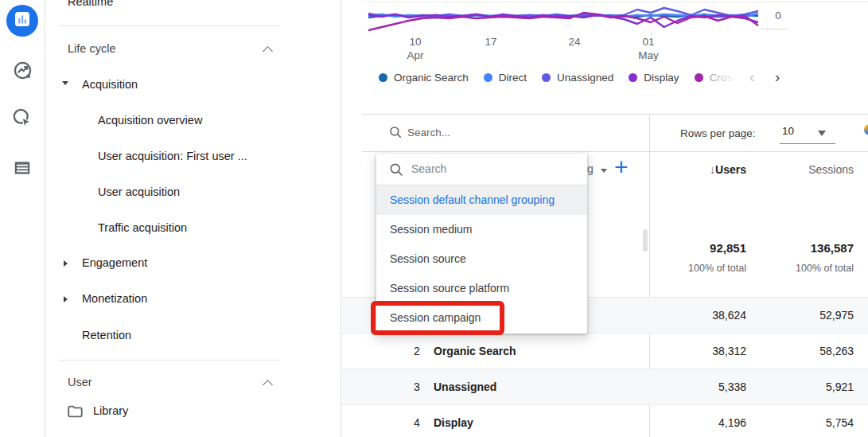 This screenshot has width=868, height=437. Describe the element at coordinates (115, 298) in the screenshot. I see `sidebar-item-monetization: Monetization` at that location.